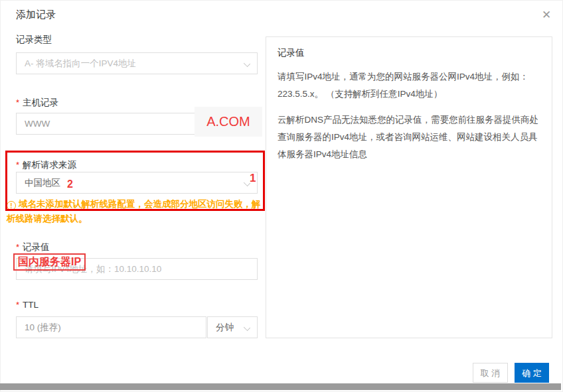 This screenshot has height=392, width=563. What do you see at coordinates (409, 137) in the screenshot?
I see `help-paragraph-2: 云解析DNS产品无法知悉您的记录值，需要您前往服务器提供商处查询服务器的IPv4…` at bounding box center [409, 137].